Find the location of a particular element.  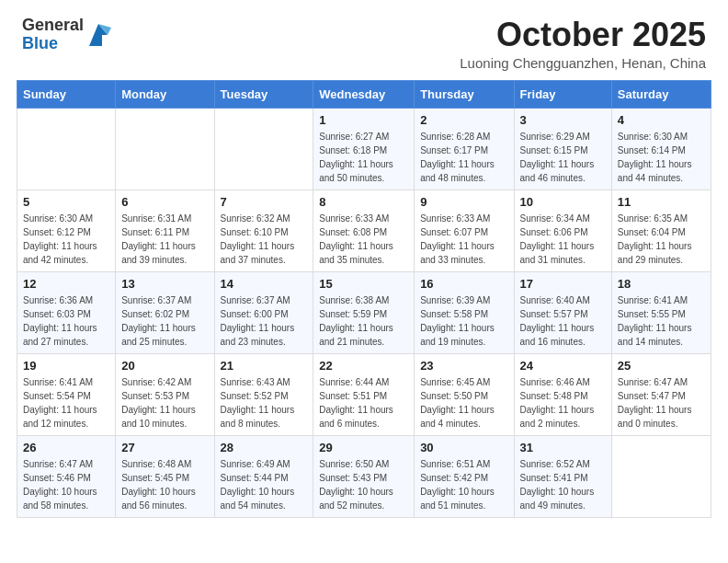

day-number-16: 16 is located at coordinates (463, 283).